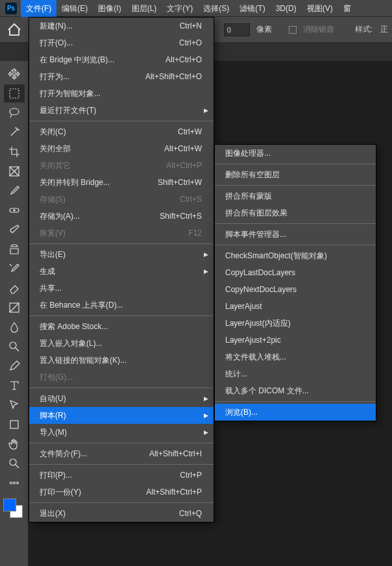 The width and height of the screenshot is (392, 566). I want to click on menu-item: 在 Behance 上共享(D)..., so click(121, 305).